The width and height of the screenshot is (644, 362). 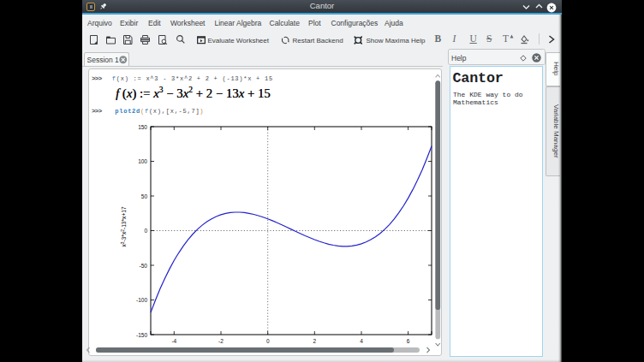 I want to click on svg-text: -100, so click(x=142, y=300).